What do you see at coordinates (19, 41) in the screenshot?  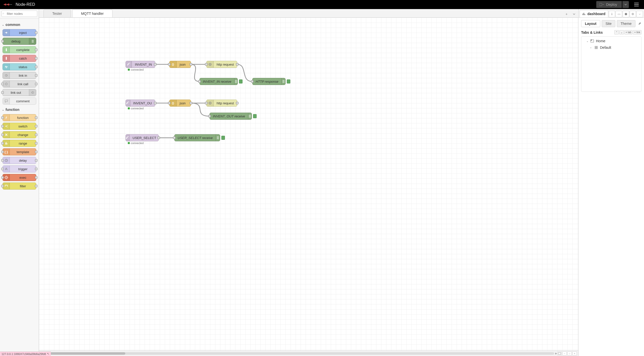 I see `palette-node-debug: debug` at bounding box center [19, 41].